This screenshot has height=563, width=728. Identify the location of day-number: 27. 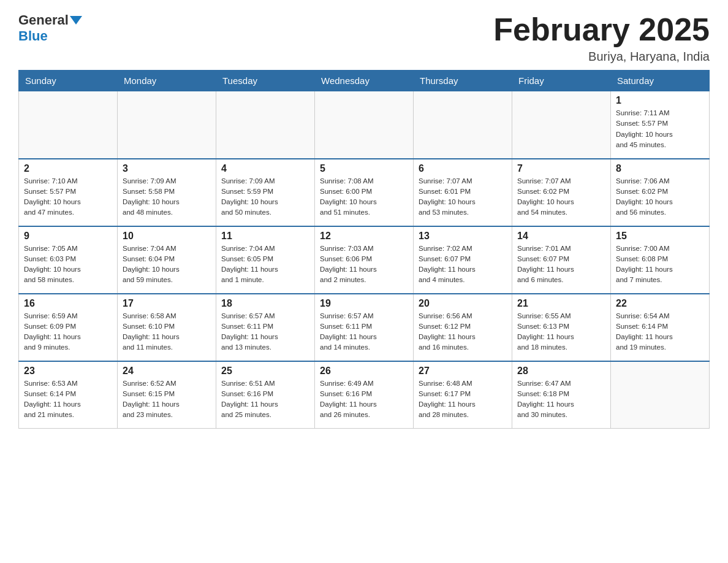
(463, 371).